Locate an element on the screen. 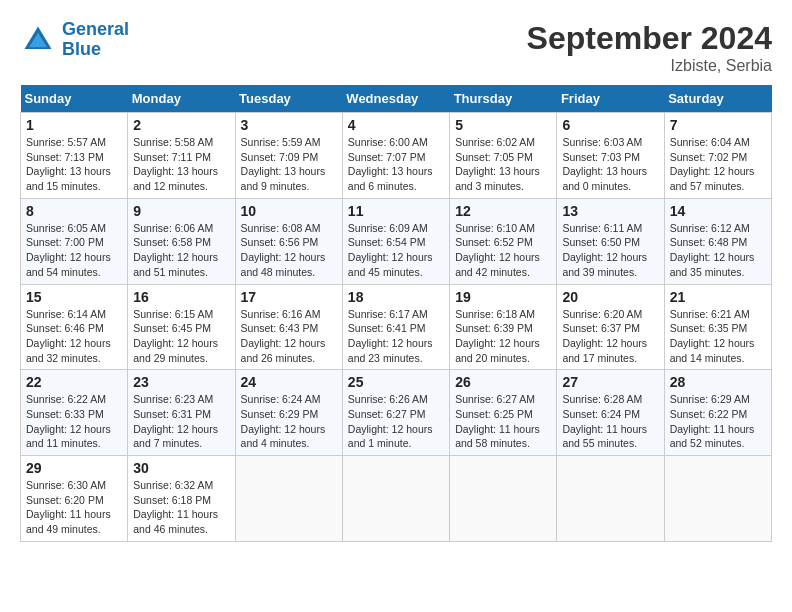 This screenshot has height=612, width=792. day-info: Sunrise: 6:18 AM Sunset: 6:39 PM Dayligh… is located at coordinates (503, 336).